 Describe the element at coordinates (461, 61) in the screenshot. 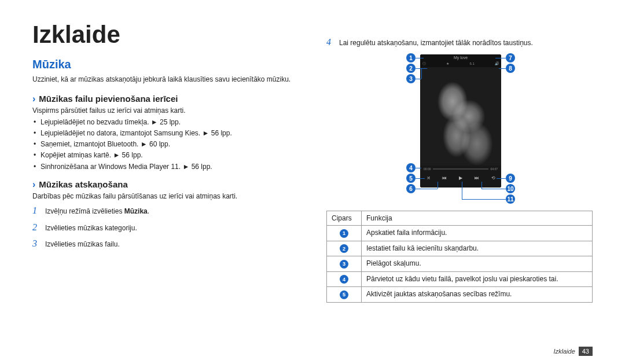

I see `phone-top-bar: My love ⓘ ★ 5.1 🔊` at that location.